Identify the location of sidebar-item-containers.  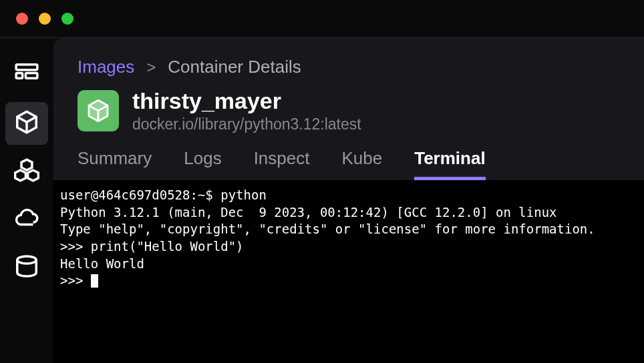
(27, 123).